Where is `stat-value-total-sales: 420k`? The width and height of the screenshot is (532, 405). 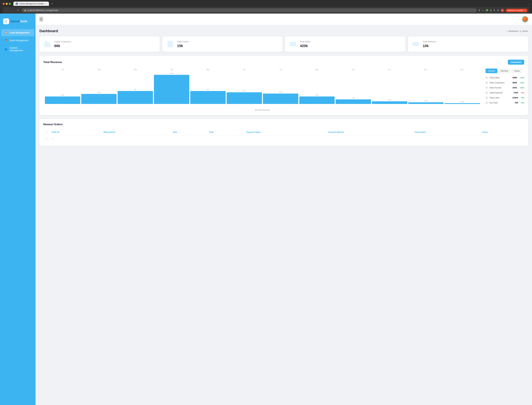
stat-value-total-sales: 420k is located at coordinates (351, 46).